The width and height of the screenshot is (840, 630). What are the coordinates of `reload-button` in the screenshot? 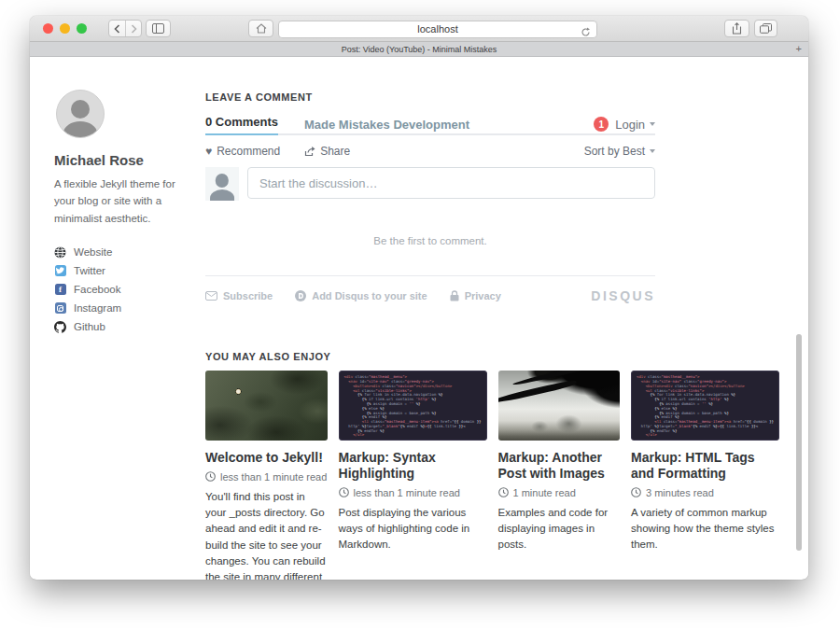 It's located at (586, 33).